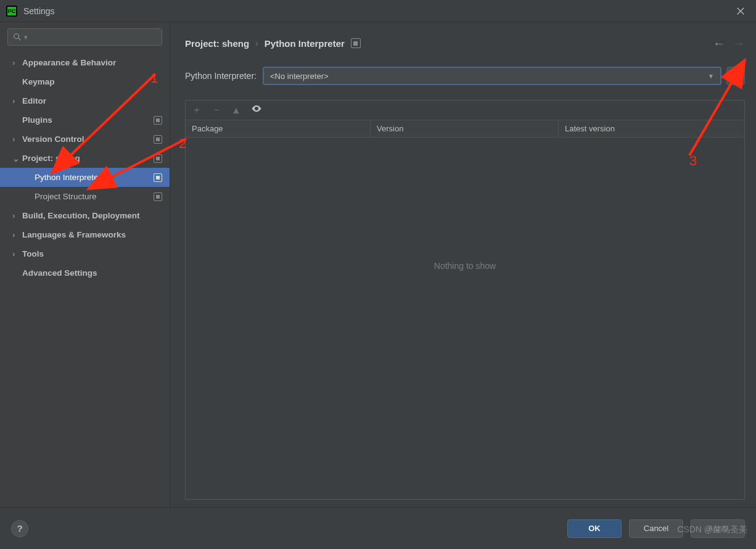  I want to click on help-button: ?, so click(20, 529).